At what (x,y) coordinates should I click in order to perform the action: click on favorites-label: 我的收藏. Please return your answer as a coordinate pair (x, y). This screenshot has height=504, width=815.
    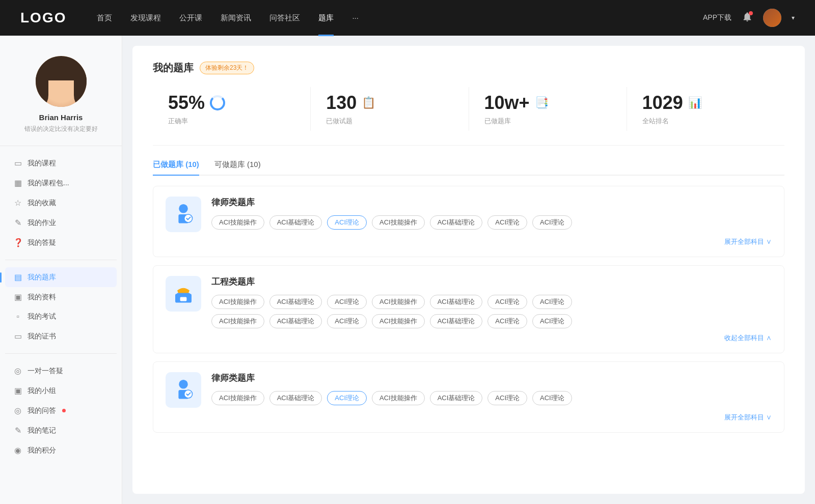
    Looking at the image, I should click on (42, 203).